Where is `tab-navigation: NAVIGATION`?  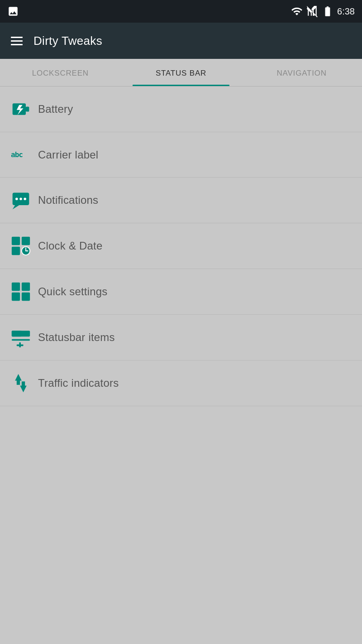
tab-navigation: NAVIGATION is located at coordinates (301, 72).